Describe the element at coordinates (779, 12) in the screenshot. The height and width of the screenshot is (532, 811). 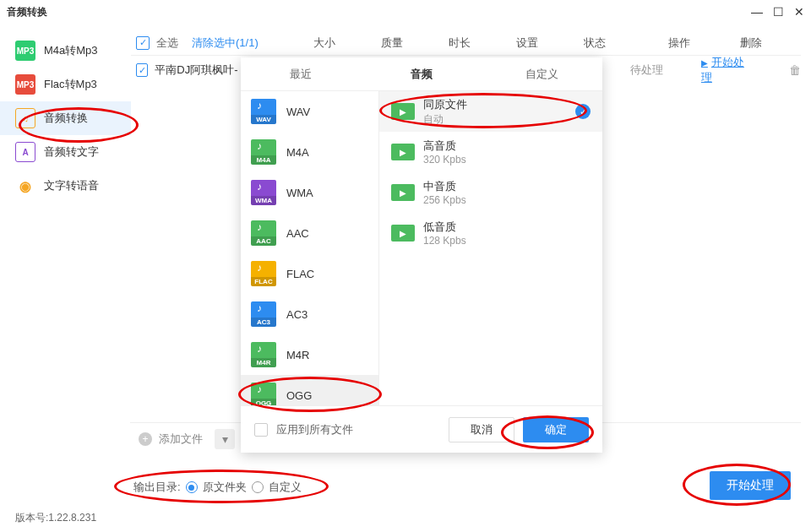
I see `maximize-icon: ☐` at that location.